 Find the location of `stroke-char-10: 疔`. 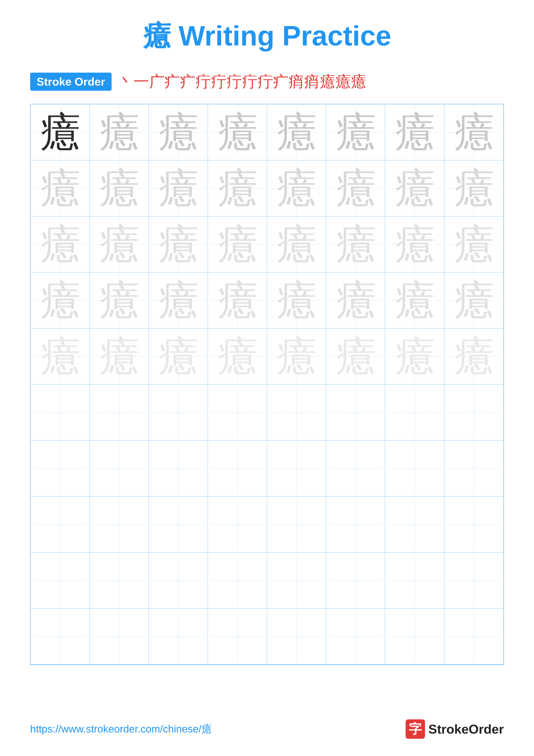

stroke-char-10: 疔 is located at coordinates (265, 82).